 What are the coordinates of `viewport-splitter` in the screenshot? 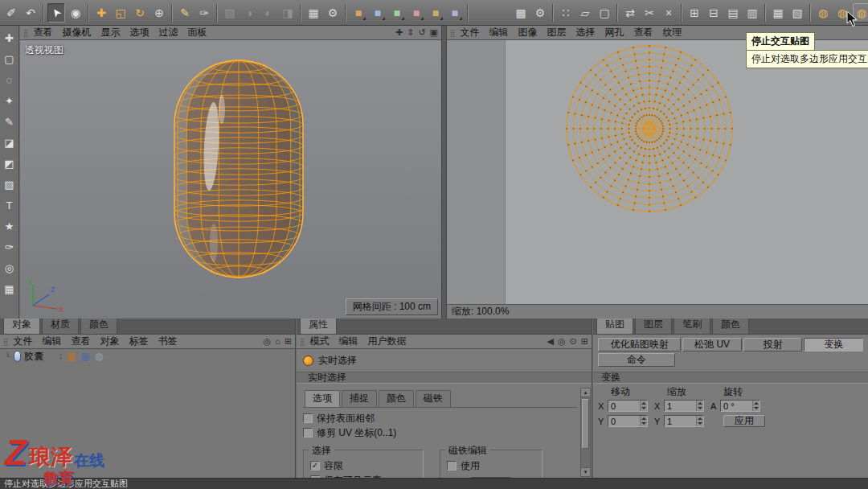 It's located at (444, 172).